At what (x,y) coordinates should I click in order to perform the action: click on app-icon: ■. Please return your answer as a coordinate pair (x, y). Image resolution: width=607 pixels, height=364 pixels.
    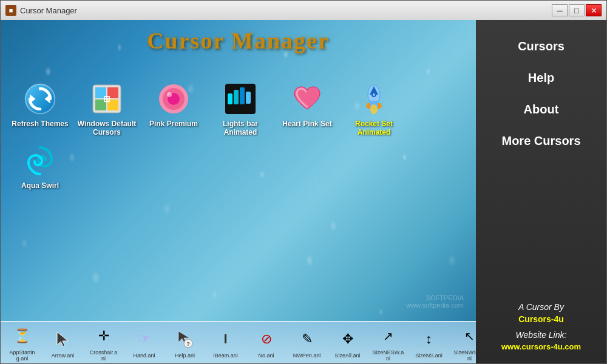
    Looking at the image, I should click on (11, 10).